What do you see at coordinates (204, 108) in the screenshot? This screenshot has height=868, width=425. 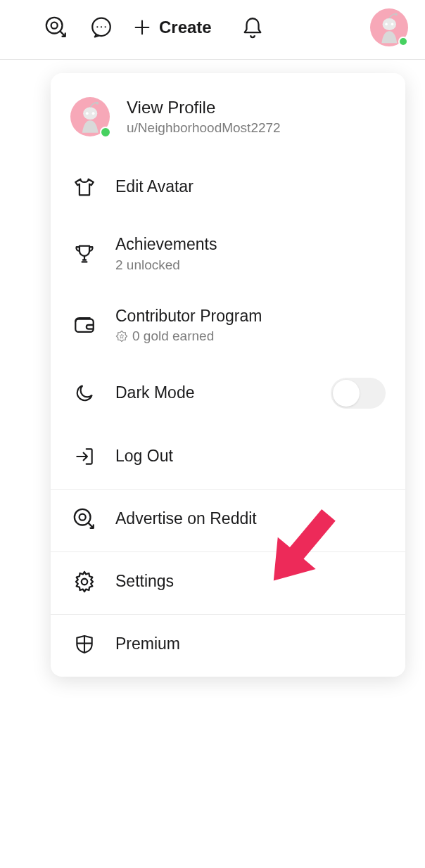 I see `view-profile-label: View Profile` at bounding box center [204, 108].